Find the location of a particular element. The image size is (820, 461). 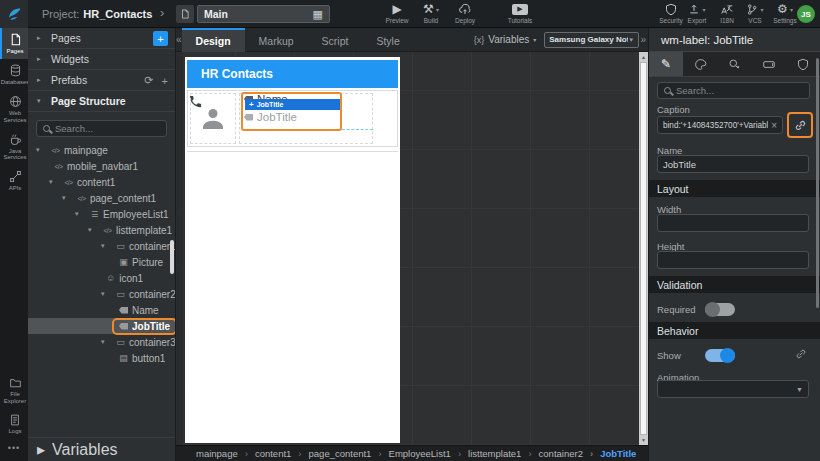

variables-dropdown: {x} Variables ▾ is located at coordinates (505, 40).